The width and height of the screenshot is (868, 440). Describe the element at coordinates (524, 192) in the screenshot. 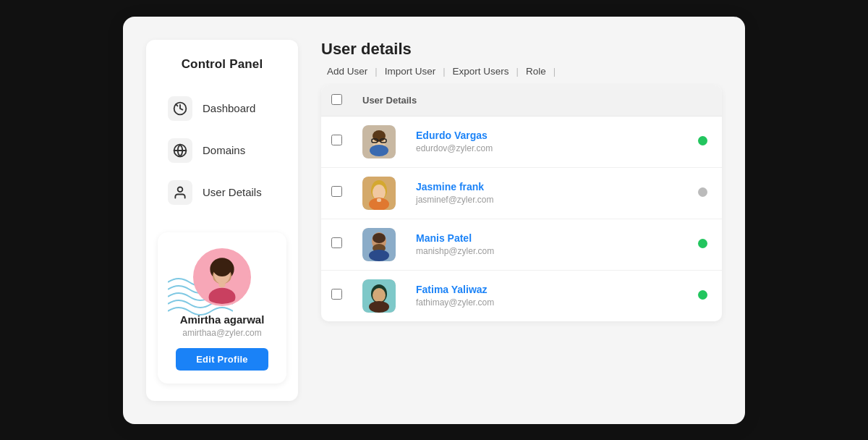

I see `row-info-cell-1: Jasmine frank jasminef@zyler.com` at that location.